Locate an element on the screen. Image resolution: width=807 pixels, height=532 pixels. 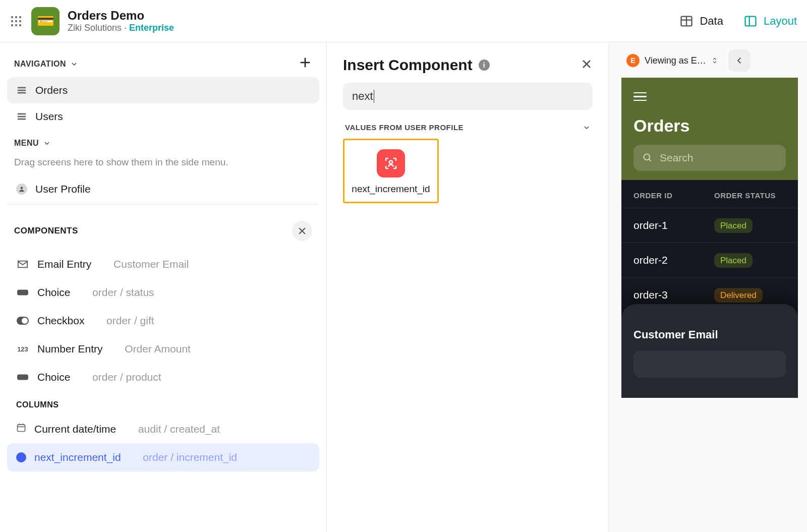
component-choice-status: Choice order / status is located at coordinates (163, 292).